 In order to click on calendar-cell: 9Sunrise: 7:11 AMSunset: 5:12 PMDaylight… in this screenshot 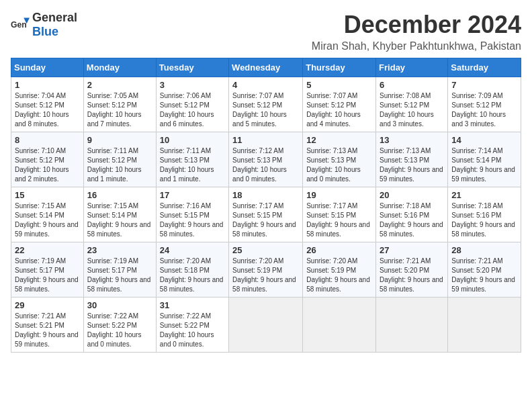, I will do `click(120, 160)`.